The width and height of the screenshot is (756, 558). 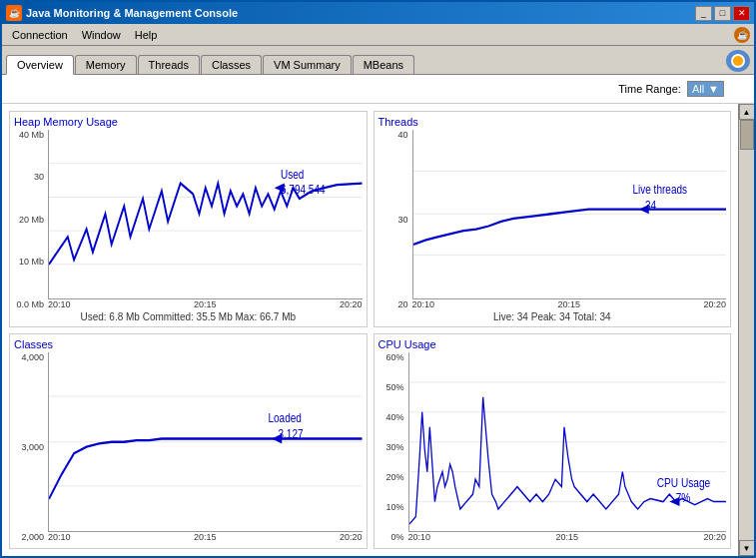 I want to click on classes-chart-area: Loaded 3,127, so click(x=206, y=443).